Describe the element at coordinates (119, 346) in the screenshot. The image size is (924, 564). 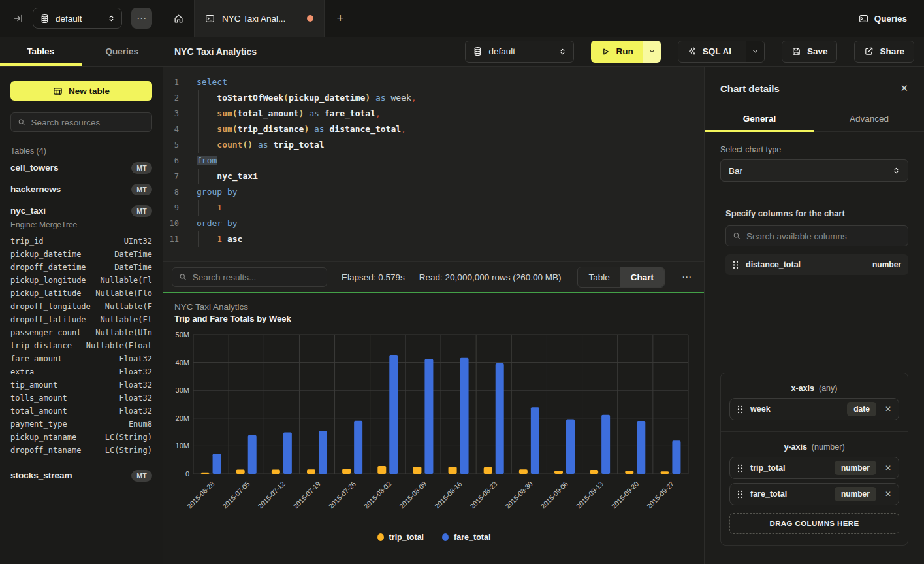
I see `column-type: Nullable(Float` at that location.